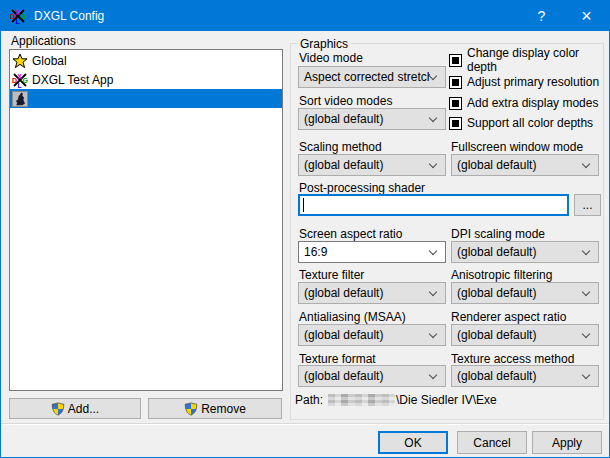 The height and width of the screenshot is (458, 610). Describe the element at coordinates (524, 103) in the screenshot. I see `checkbox-add-extra-display-modes: Add extra display modes` at that location.